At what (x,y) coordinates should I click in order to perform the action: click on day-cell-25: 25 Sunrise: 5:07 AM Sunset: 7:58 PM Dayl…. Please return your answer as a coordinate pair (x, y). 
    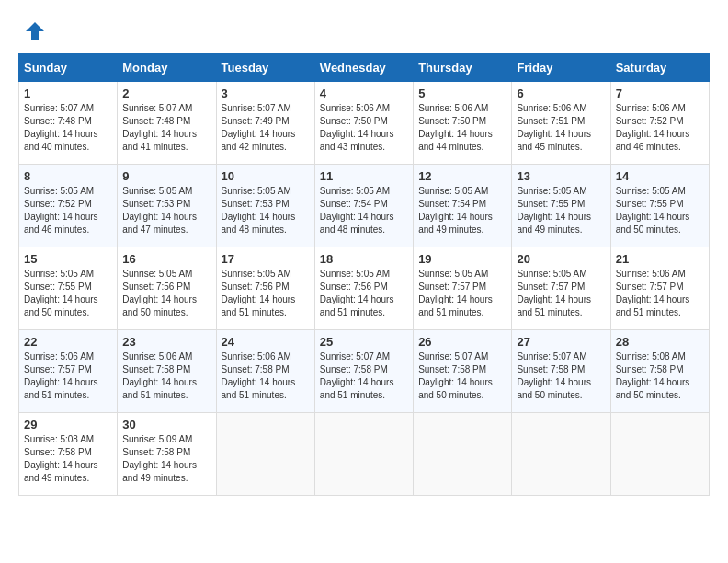
    Looking at the image, I should click on (364, 372).